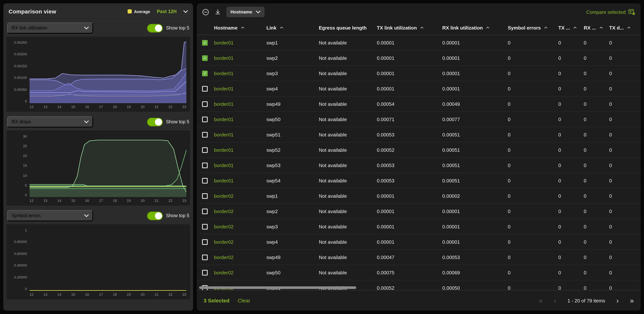 The image size is (644, 314). What do you see at coordinates (410, 119) in the screenshot?
I see `cell-tx-link-utilization: 0.00071` at bounding box center [410, 119].